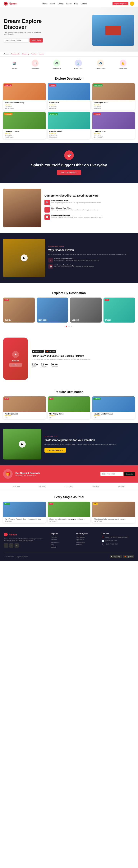 The image size is (138, 868). What do you see at coordinates (54, 367) in the screenshot?
I see `stat-satisfaction-label: Satisfaction` at bounding box center [54, 367].